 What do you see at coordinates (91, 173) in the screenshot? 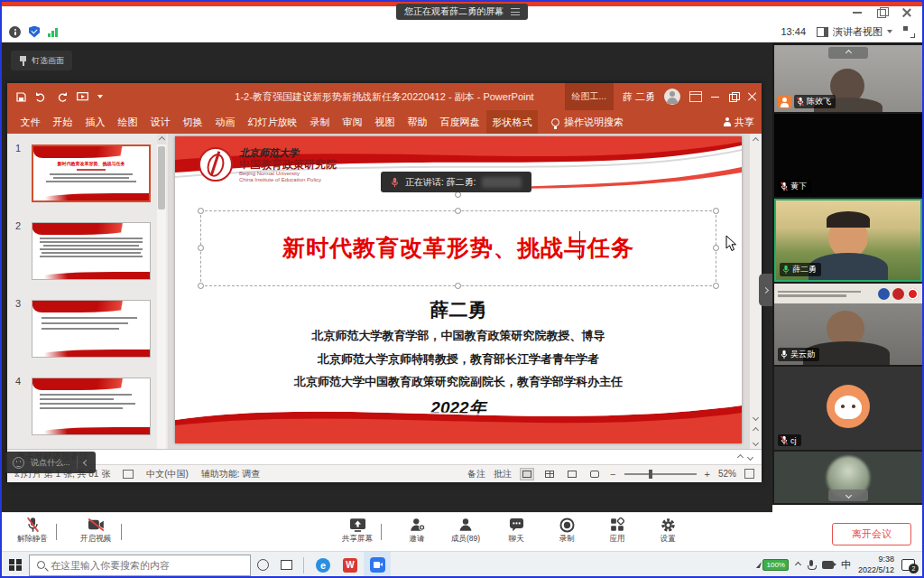
I see `slide-thumbnail-1: 新时代教育改革形势、挑战与任务` at bounding box center [91, 173].